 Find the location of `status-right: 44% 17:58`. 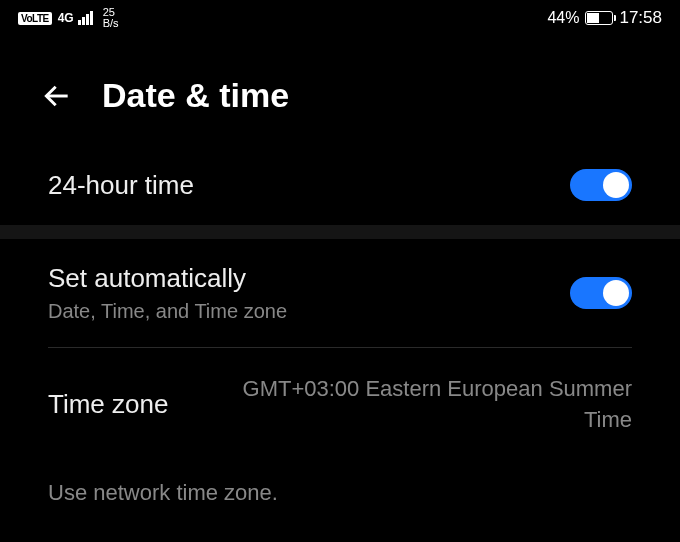

status-right: 44% 17:58 is located at coordinates (604, 18).